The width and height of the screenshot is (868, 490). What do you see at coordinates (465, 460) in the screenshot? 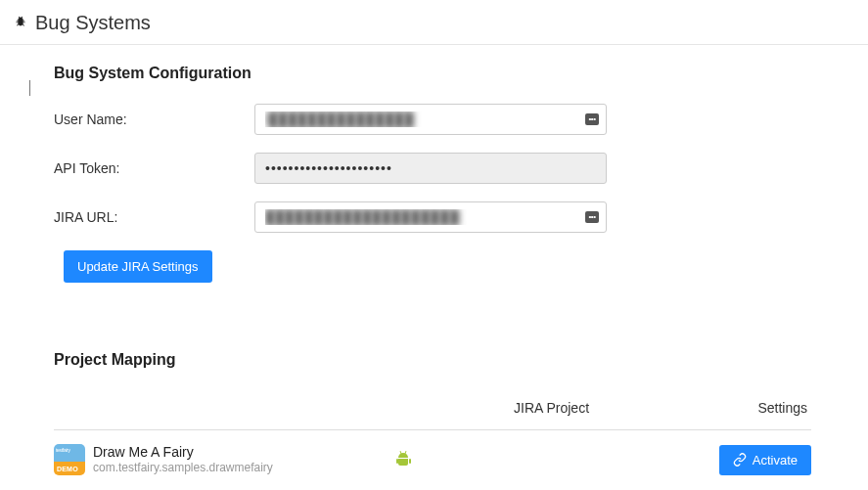
I see `platform-cell` at bounding box center [465, 460].